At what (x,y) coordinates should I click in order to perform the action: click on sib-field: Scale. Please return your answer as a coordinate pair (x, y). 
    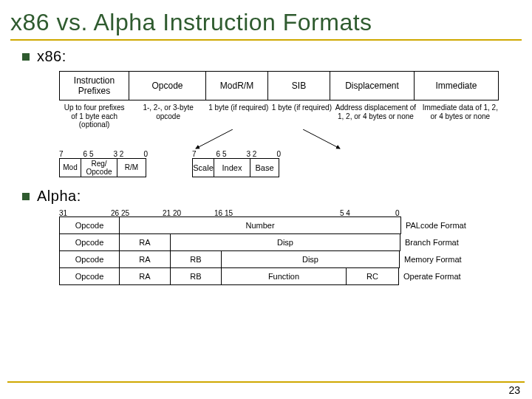
    Looking at the image, I should click on (203, 168).